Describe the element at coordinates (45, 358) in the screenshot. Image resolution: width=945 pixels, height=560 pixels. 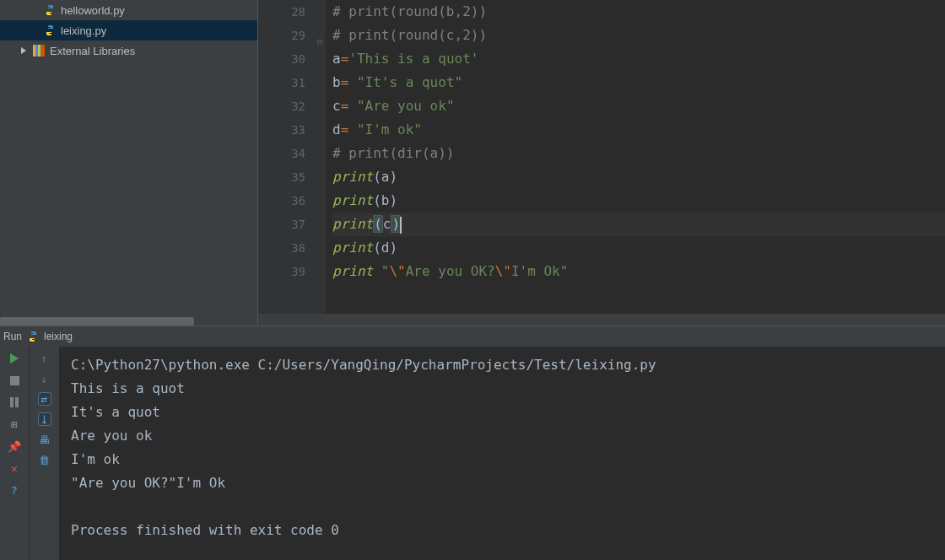
I see `up-stack-button: ↑` at that location.